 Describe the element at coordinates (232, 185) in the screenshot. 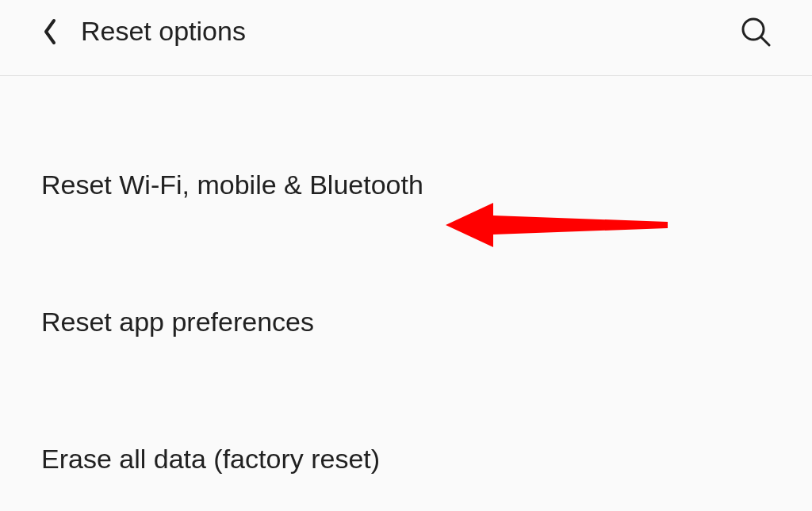

I see `list-item-label: Reset Wi-Fi, mobile & Bluetooth` at that location.